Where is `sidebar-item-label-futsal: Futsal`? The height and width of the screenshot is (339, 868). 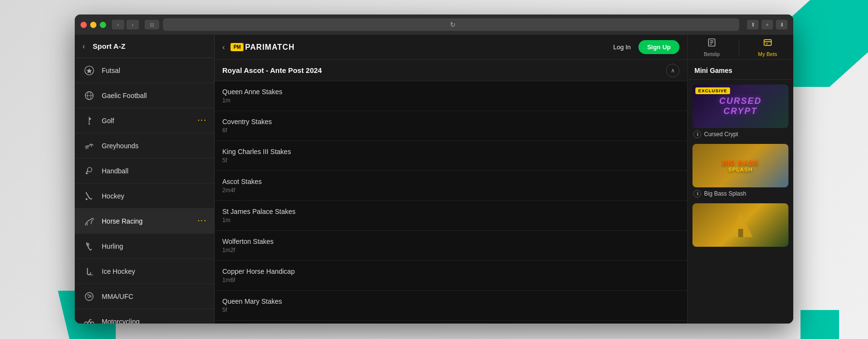 sidebar-item-label-futsal: Futsal is located at coordinates (154, 71).